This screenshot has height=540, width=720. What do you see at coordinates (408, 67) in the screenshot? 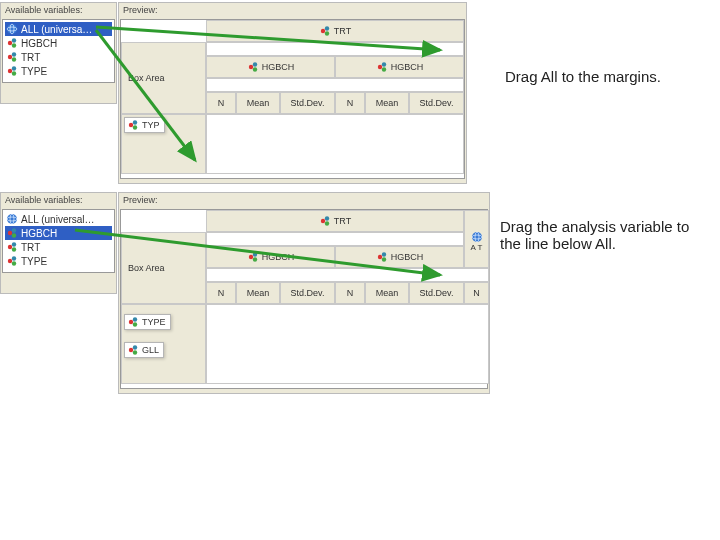
I see `row-header-hgbch-2-label: HGBCH` at bounding box center [408, 67].